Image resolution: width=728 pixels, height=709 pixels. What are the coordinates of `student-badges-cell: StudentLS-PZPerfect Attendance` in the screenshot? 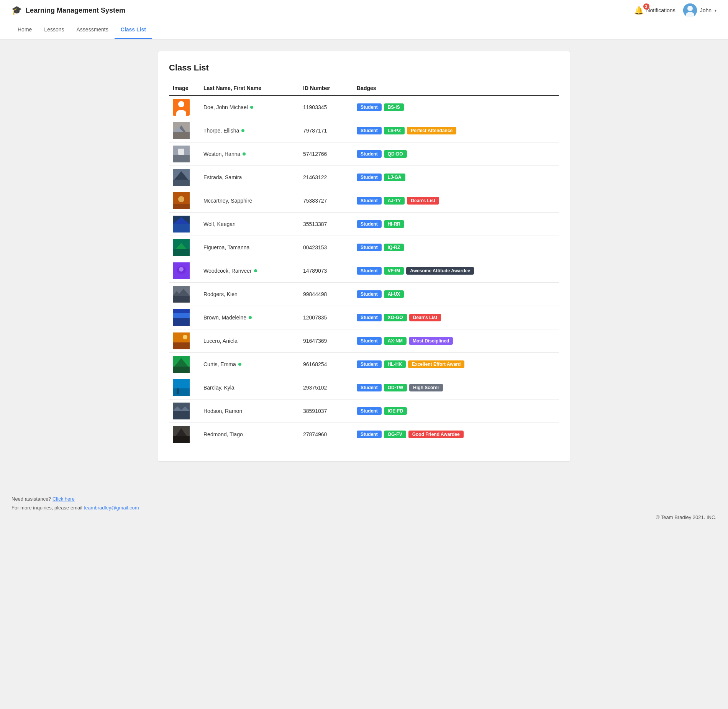 It's located at (456, 131).